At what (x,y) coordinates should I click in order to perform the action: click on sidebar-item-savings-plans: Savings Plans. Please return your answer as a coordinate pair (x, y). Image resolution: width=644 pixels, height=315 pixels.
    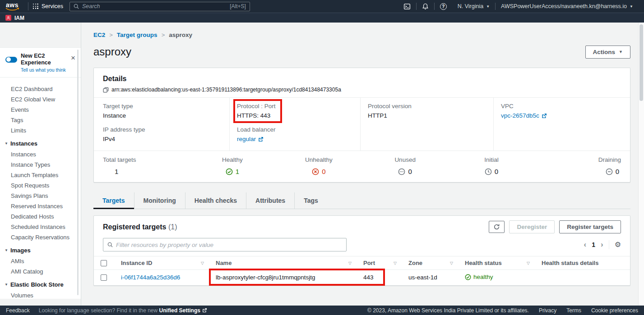
    Looking at the image, I should click on (41, 196).